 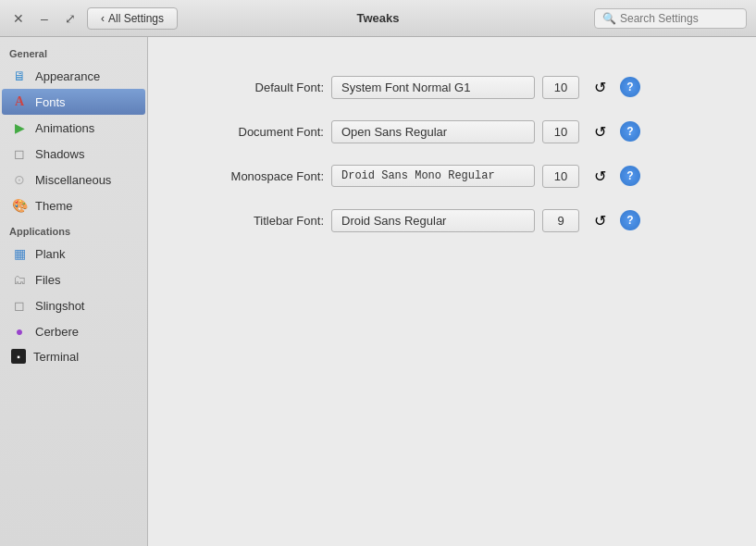 I want to click on fonts-icon: A, so click(x=19, y=102).